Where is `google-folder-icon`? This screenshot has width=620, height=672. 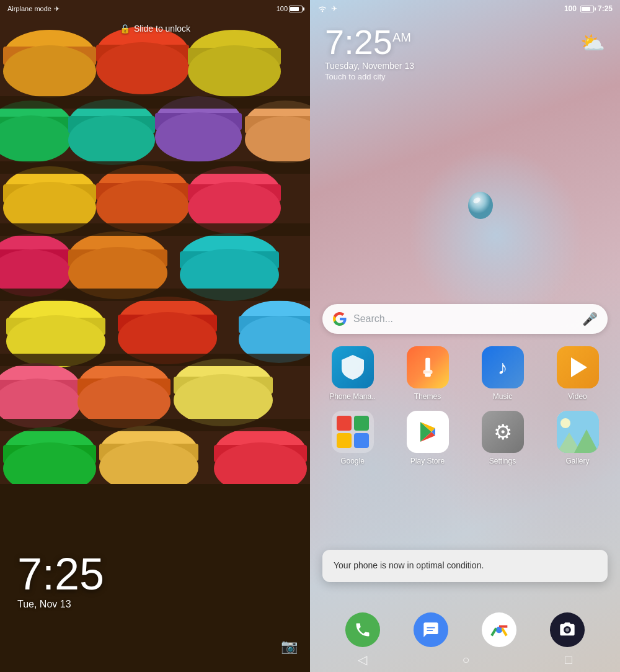 google-folder-icon is located at coordinates (353, 432).